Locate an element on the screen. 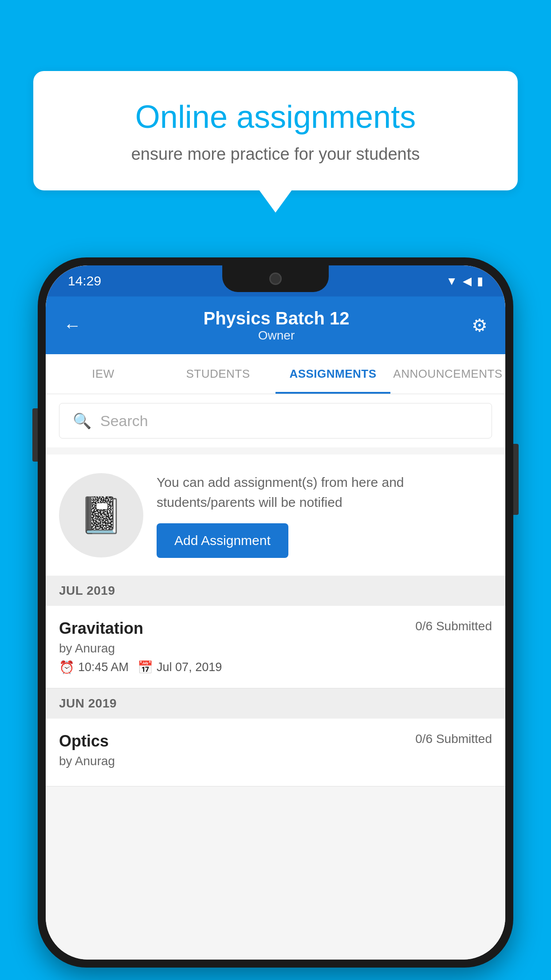 The height and width of the screenshot is (980, 551). assignment-promo: 📓 You can add assignment(s) from here an… is located at coordinates (276, 515).